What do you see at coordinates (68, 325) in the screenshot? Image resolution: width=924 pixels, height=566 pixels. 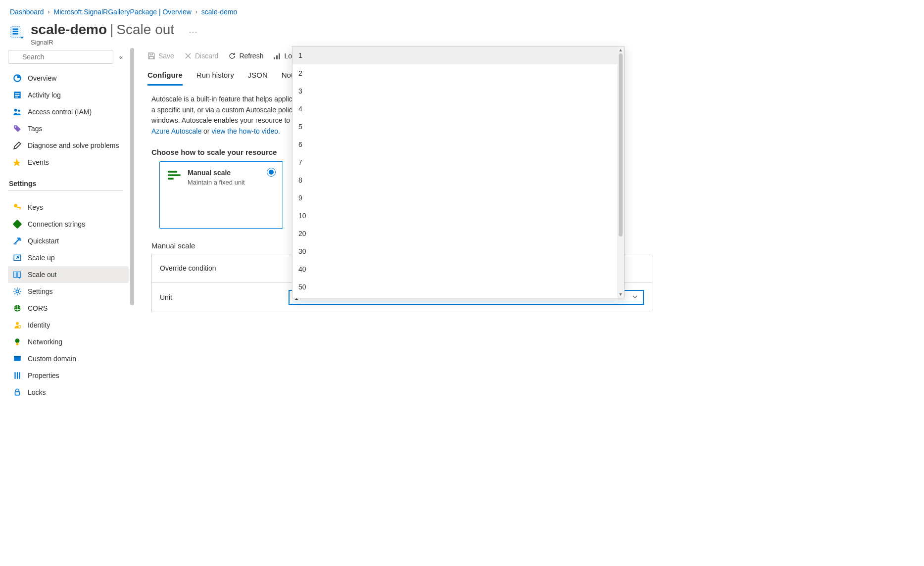 I see `sidebar-item-identity: Identity` at bounding box center [68, 325].